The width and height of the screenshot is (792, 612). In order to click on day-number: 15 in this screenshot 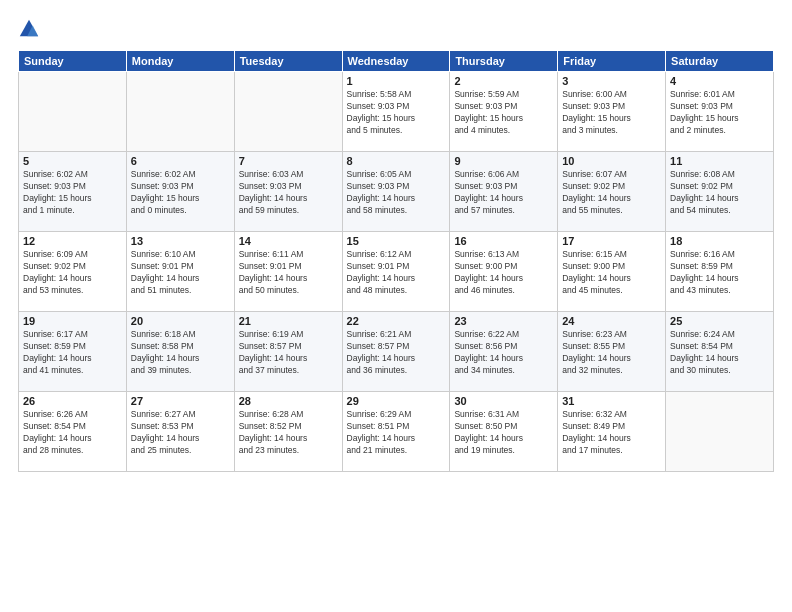, I will do `click(396, 241)`.